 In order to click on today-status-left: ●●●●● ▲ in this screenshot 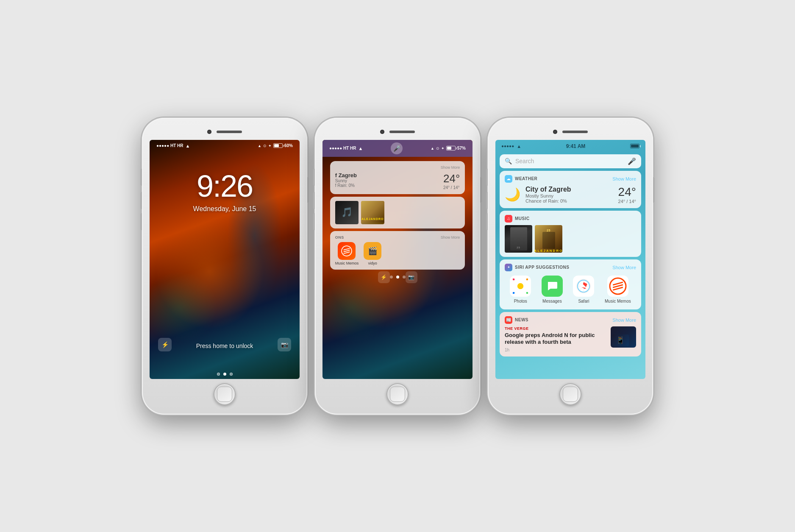, I will do `click(511, 146)`.